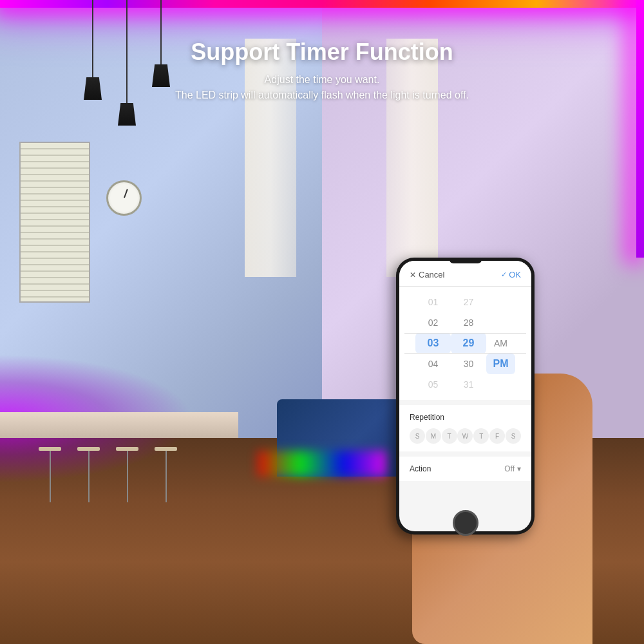 This screenshot has width=644, height=644. Describe the element at coordinates (466, 523) in the screenshot. I see `phone-home-button` at that location.